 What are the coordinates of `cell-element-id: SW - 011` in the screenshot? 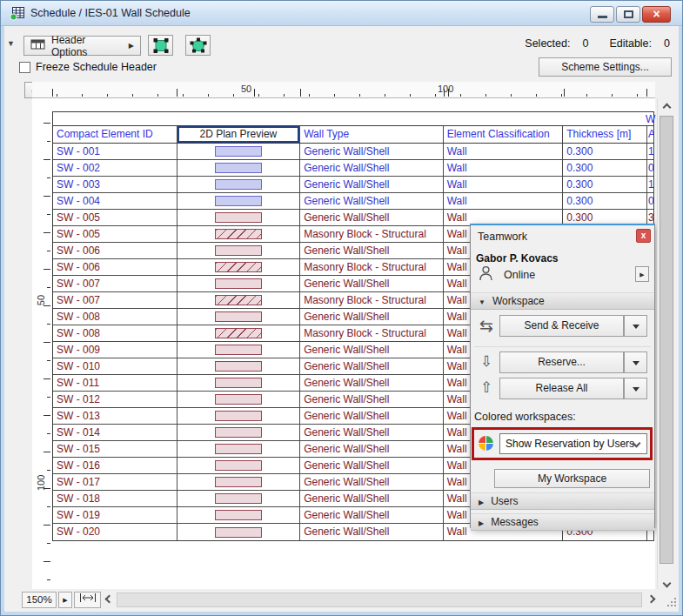 It's located at (115, 383).